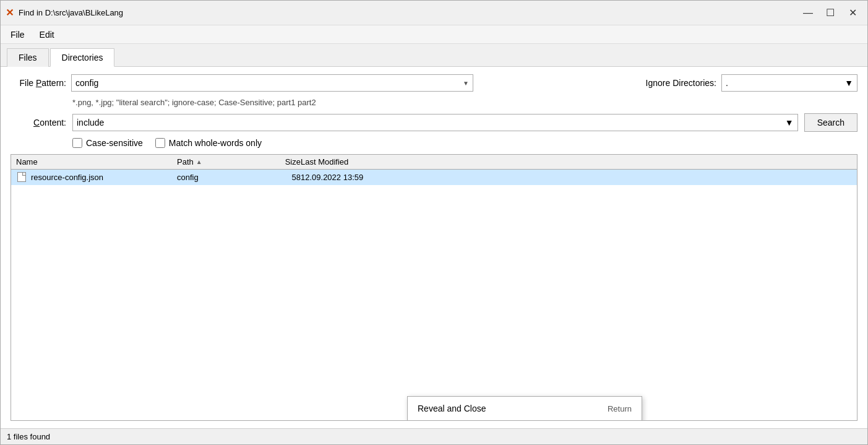 This screenshot has width=868, height=445. Describe the element at coordinates (434, 83) in the screenshot. I see `file-pattern-row: File Pattern: config ▼ Ignore Directorie…` at that location.